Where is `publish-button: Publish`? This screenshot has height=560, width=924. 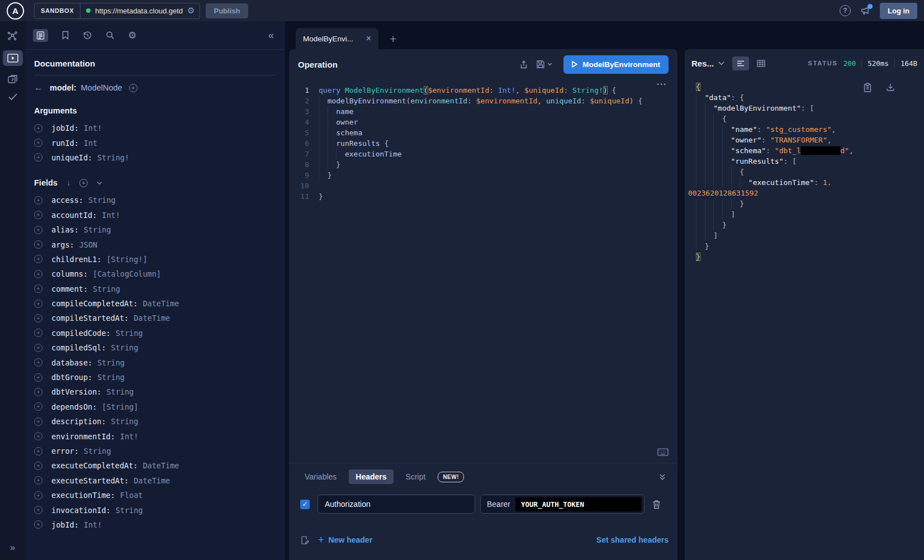 publish-button: Publish is located at coordinates (227, 11).